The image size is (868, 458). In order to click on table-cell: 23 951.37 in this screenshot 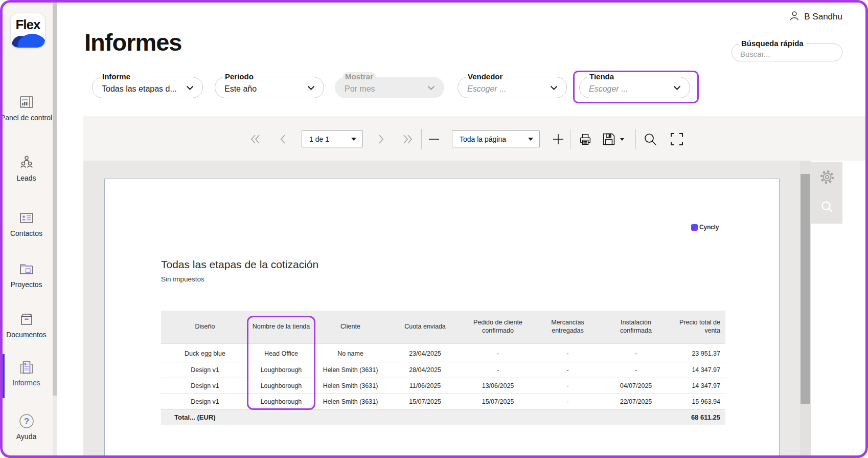, I will do `click(697, 354)`.